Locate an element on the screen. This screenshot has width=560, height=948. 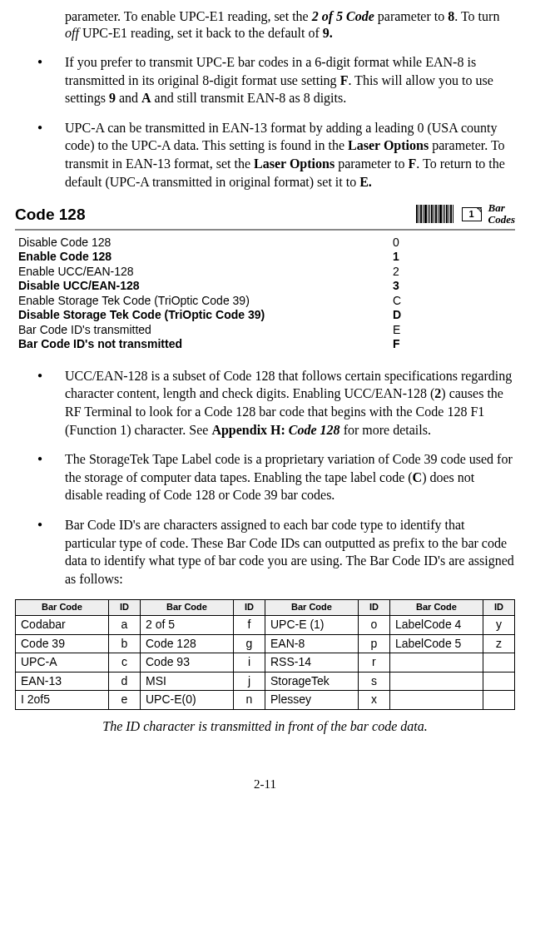
table-cell: n is located at coordinates (249, 701).